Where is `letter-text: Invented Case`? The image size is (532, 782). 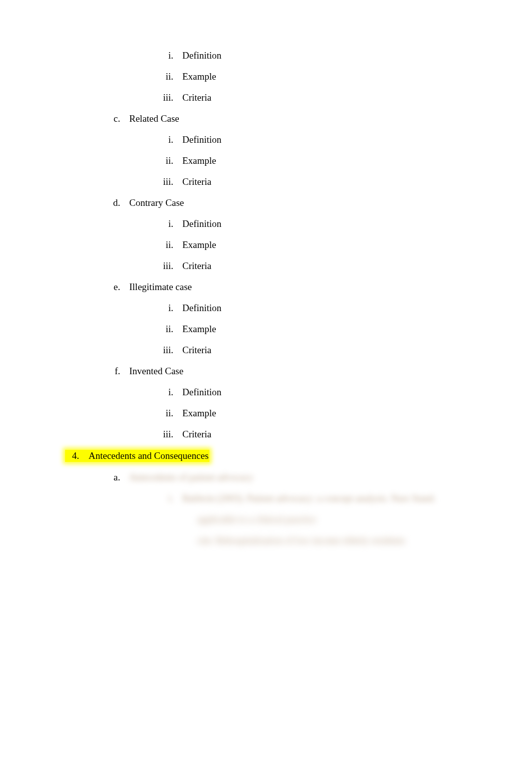
letter-text: Invented Case is located at coordinates (331, 371).